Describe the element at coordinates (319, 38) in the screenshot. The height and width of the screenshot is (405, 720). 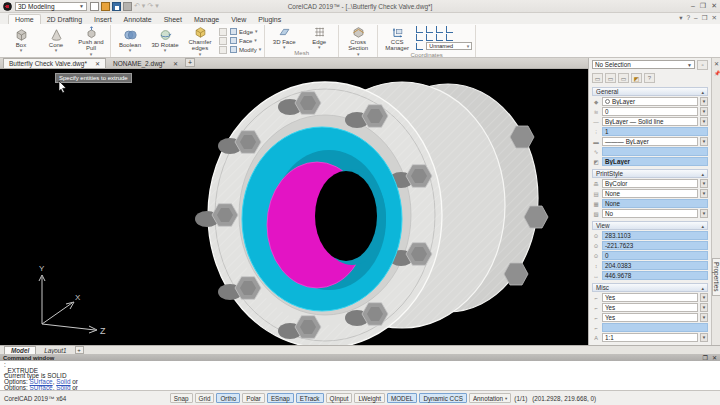
I see `mesh-edge-button: Edge ▾` at that location.